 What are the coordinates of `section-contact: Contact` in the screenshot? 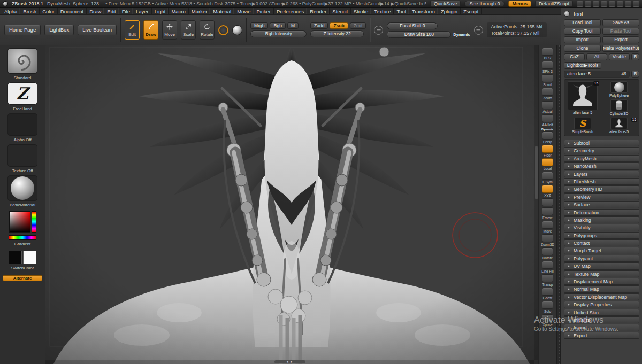 It's located at (601, 243).